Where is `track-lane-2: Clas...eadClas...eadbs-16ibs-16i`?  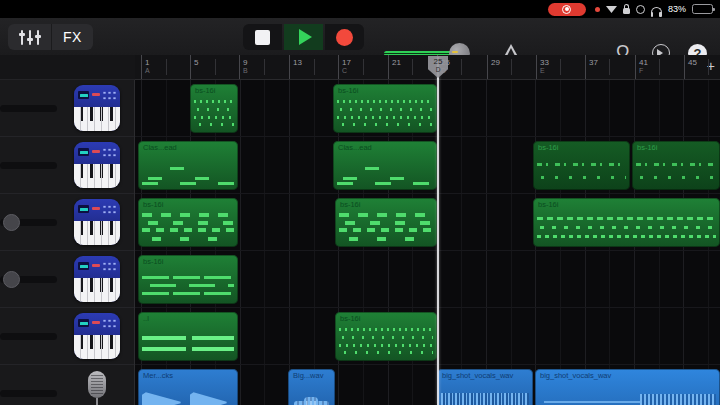 track-lane-2: Clas...eadClas...eadbs-16ibs-16i is located at coordinates (428, 166).